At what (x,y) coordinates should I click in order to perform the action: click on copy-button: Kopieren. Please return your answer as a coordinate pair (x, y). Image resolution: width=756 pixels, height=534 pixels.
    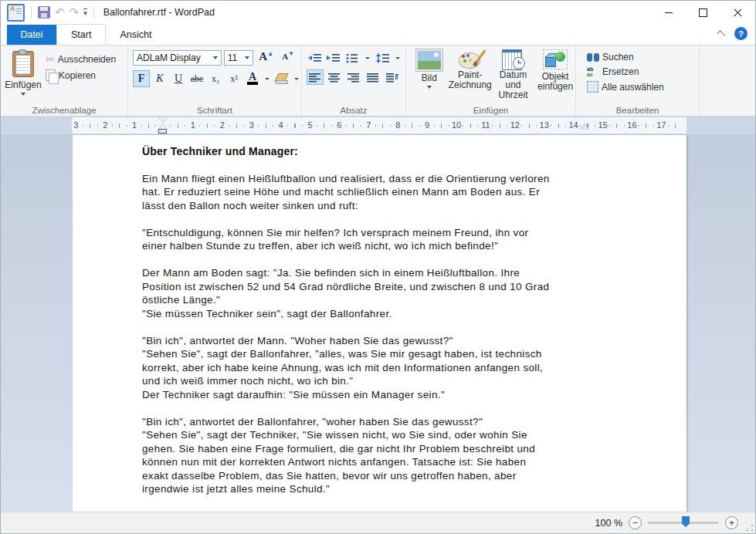
    Looking at the image, I should click on (80, 76).